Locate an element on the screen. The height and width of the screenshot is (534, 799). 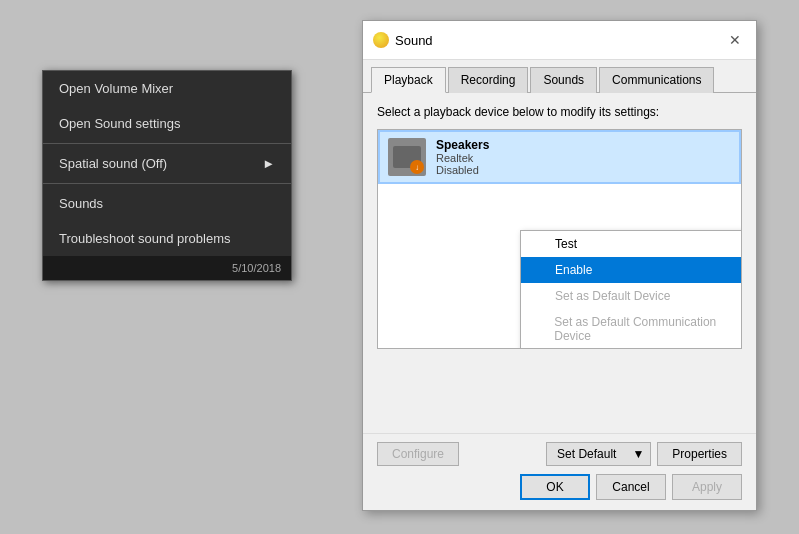
configure-button: Configure is located at coordinates (418, 454).